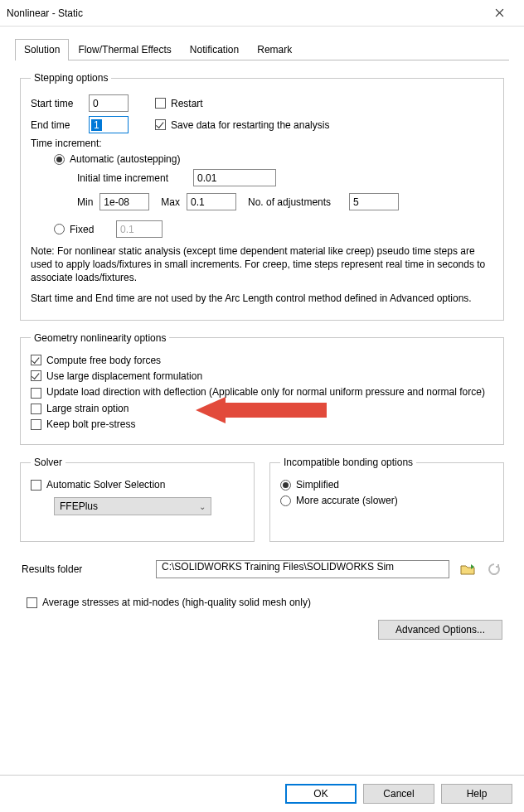 The width and height of the screenshot is (524, 812). I want to click on cancel-button: Cancel, so click(399, 794).